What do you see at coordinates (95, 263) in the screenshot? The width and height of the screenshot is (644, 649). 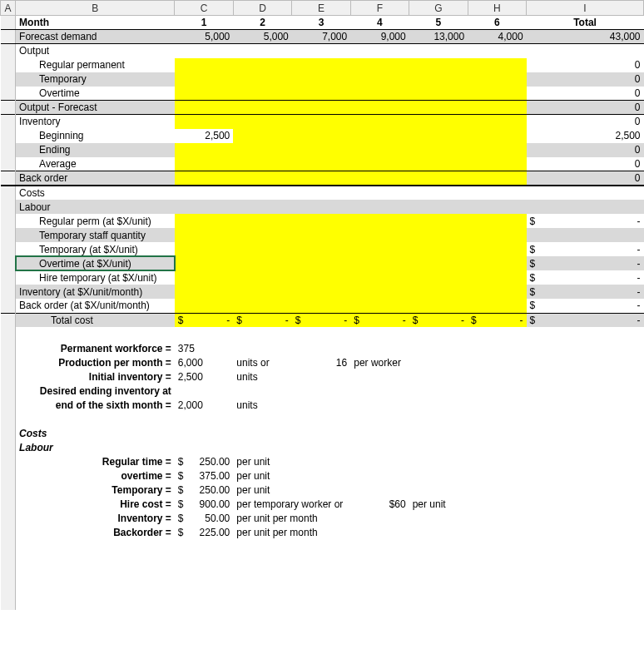 I see `cell-ot-label: Overtime (at $X/unit)` at bounding box center [95, 263].